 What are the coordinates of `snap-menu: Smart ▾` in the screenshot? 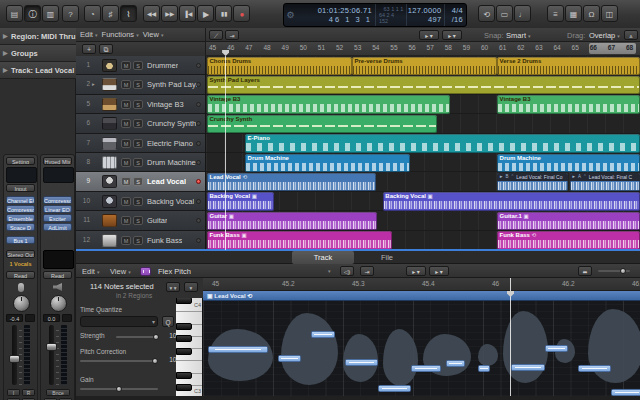 It's located at (518, 36).